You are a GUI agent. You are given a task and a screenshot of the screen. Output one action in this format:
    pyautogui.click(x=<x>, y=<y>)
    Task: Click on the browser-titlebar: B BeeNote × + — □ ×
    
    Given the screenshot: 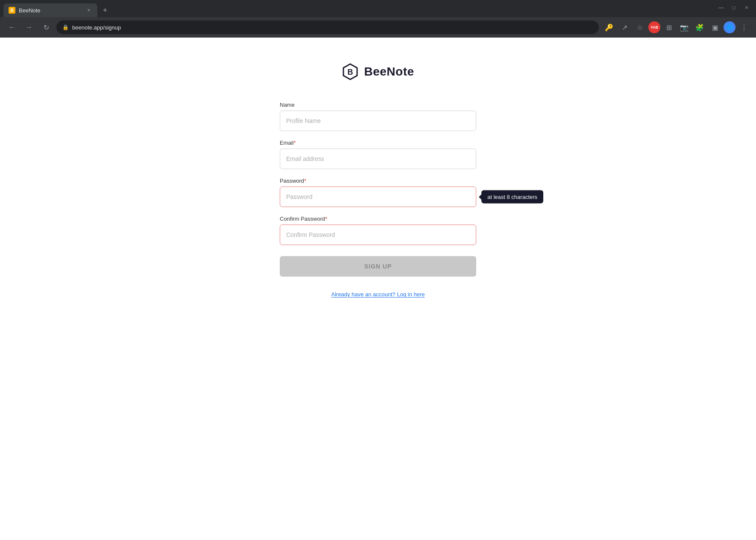 What is the action you would take?
    pyautogui.click(x=378, y=9)
    